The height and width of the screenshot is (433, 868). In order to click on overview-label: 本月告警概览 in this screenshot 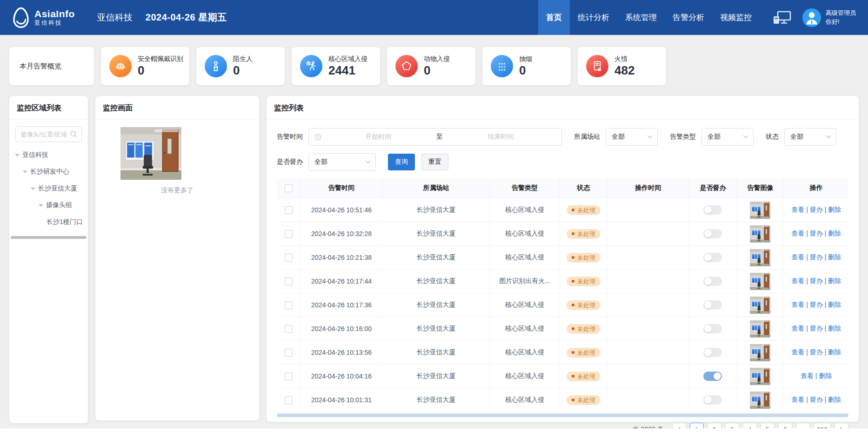, I will do `click(40, 66)`.